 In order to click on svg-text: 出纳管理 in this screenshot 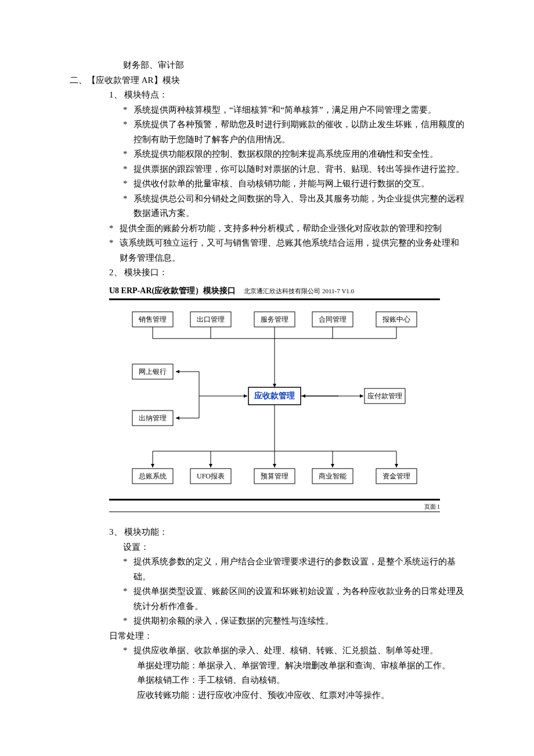, I will do `click(153, 418)`.